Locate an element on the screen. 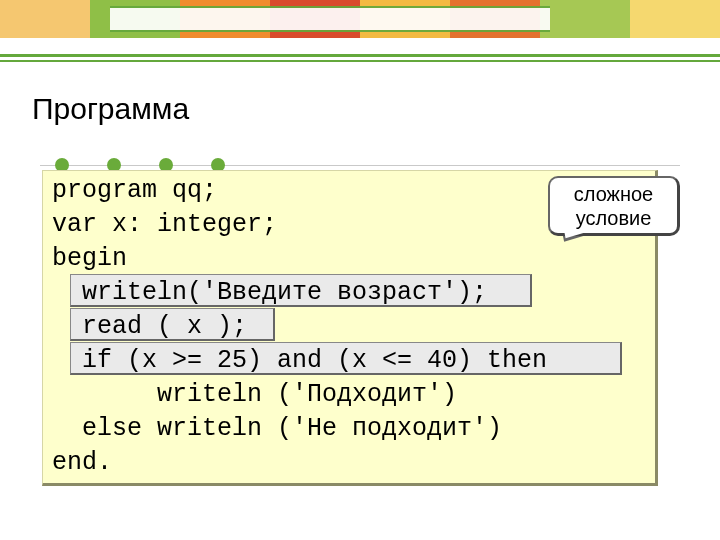 This screenshot has height=540, width=720. code-line: if (x >= 25) and (x <= 40) then is located at coordinates (300, 360).